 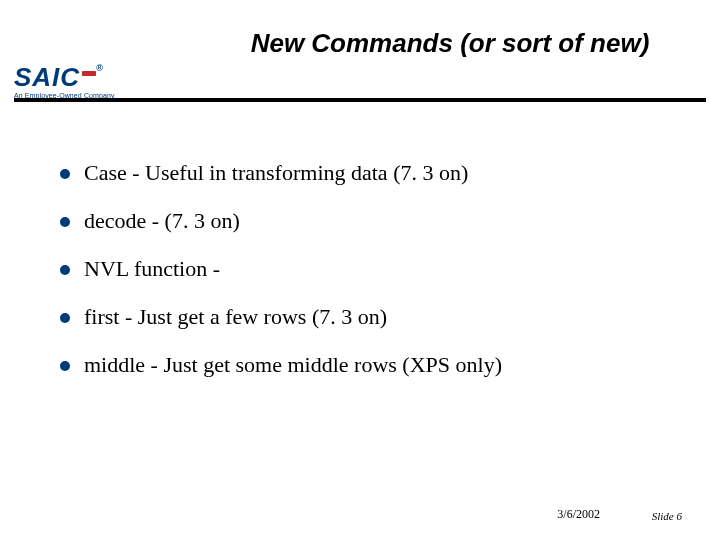 What do you see at coordinates (74, 77) in the screenshot?
I see `logo-text: SAIC®` at bounding box center [74, 77].